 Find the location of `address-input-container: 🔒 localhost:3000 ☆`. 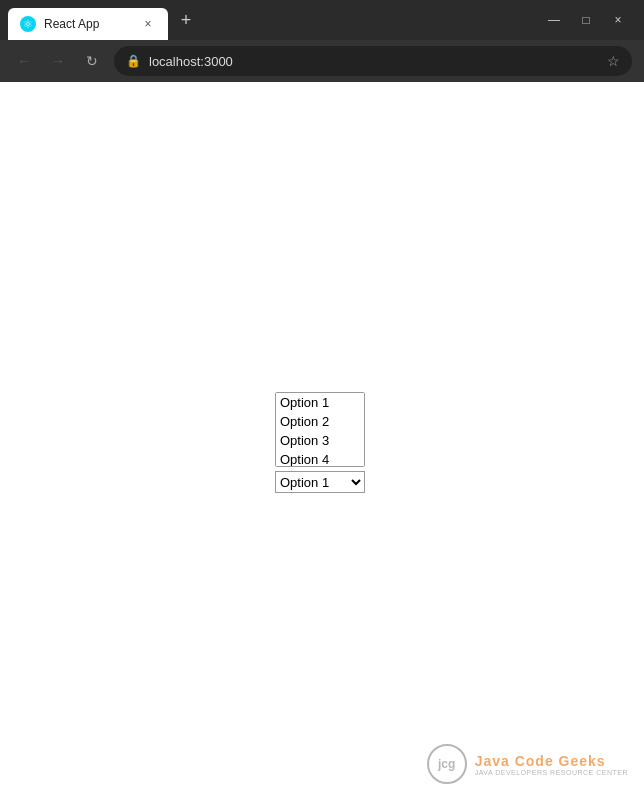

address-input-container: 🔒 localhost:3000 ☆ is located at coordinates (373, 61).